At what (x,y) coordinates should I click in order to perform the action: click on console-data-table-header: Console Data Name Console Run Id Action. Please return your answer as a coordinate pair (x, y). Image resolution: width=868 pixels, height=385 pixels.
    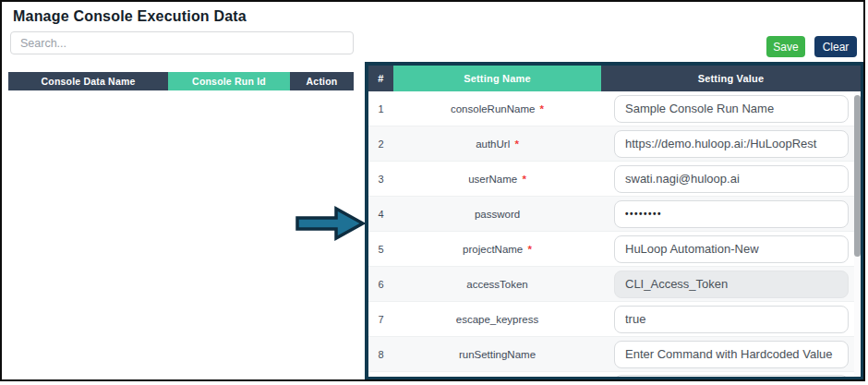
    Looking at the image, I should click on (181, 81).